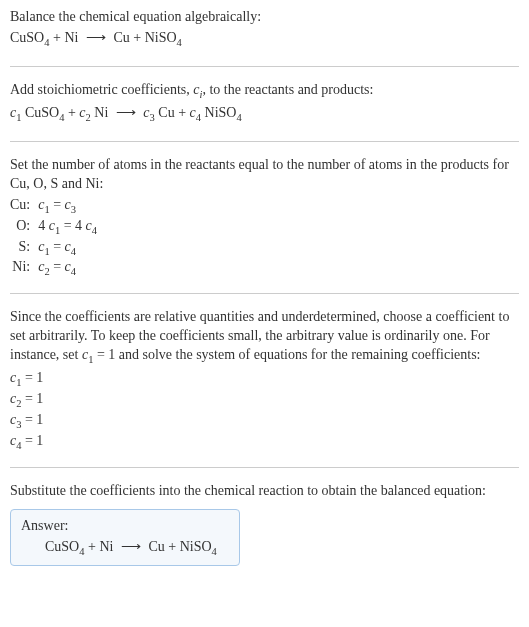 Image resolution: width=529 pixels, height=627 pixels. Describe the element at coordinates (264, 400) in the screenshot. I see `coef-value: c2 = 1` at that location.